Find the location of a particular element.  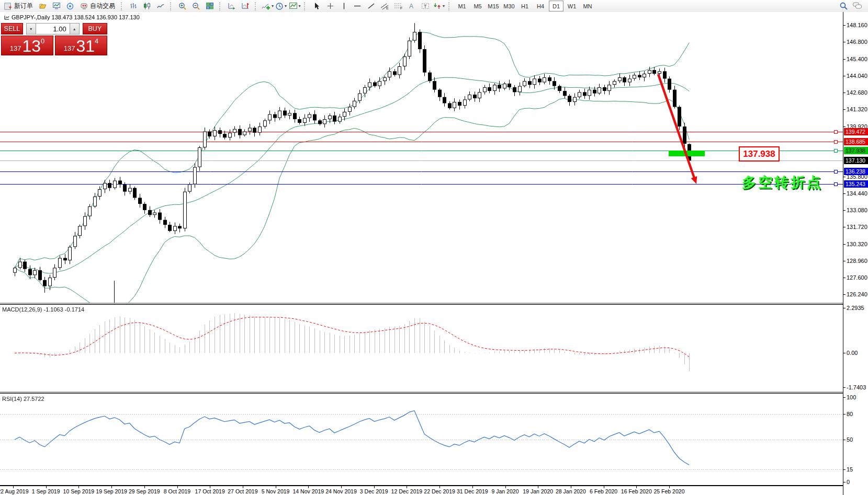

tile-windows-icon is located at coordinates (210, 6).